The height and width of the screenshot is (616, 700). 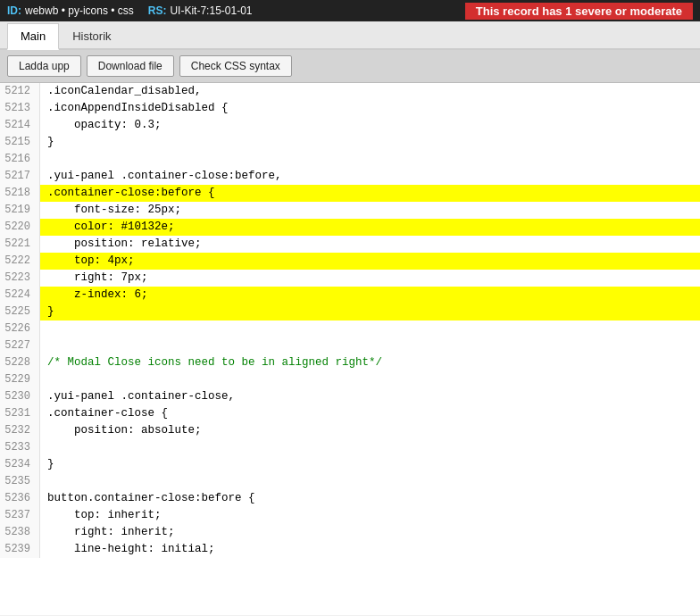 What do you see at coordinates (20, 430) in the screenshot?
I see `line-number: 5232` at bounding box center [20, 430].